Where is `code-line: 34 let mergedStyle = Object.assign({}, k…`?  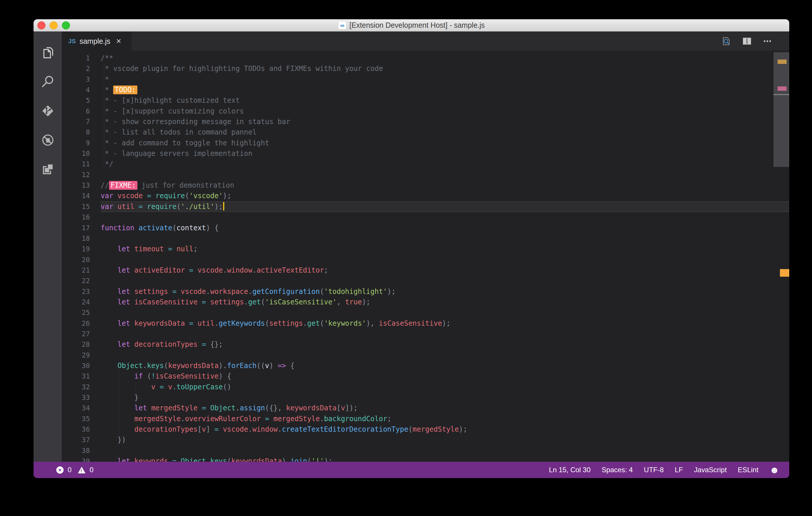
code-line: 34 let mergedStyle = Object.assign({}, k… is located at coordinates (426, 408).